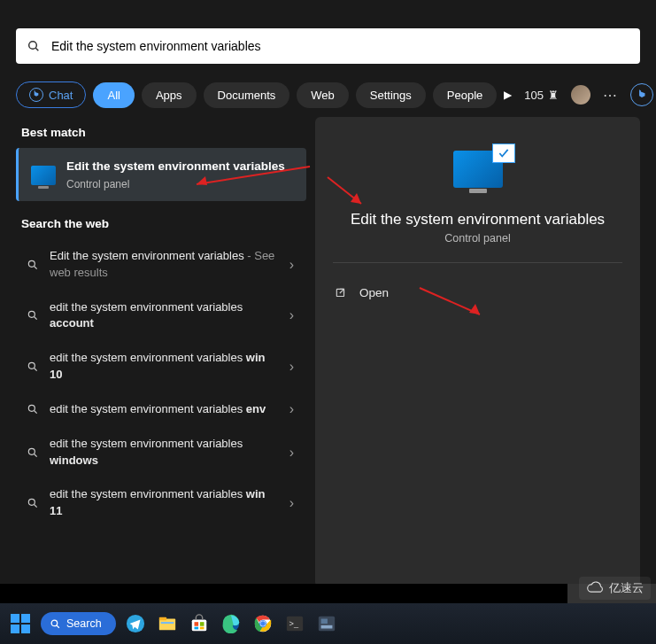 This screenshot has height=644, width=656. I want to click on taskbar-explorer-icon, so click(167, 624).